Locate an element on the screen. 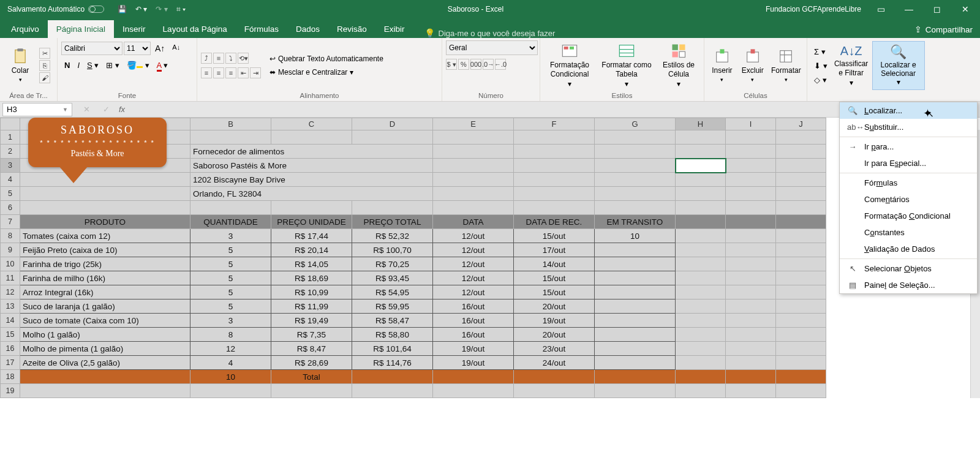  menu-cond-format: Formatação Condicional is located at coordinates (908, 216).